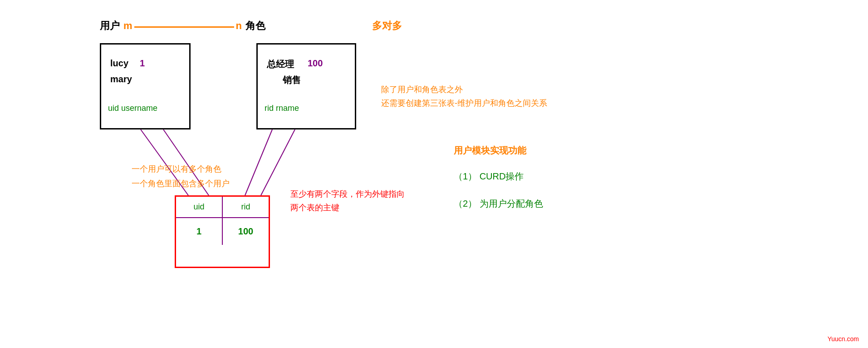  I want to click on annotation-one-role: 一个角色里面包含多个用户, so click(181, 184).